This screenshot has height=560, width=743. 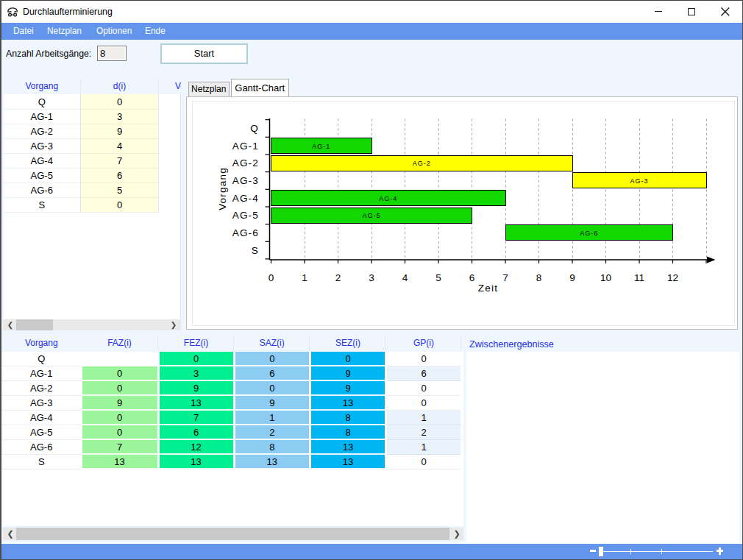 What do you see at coordinates (372, 278) in the screenshot?
I see `svg-text: 3` at bounding box center [372, 278].